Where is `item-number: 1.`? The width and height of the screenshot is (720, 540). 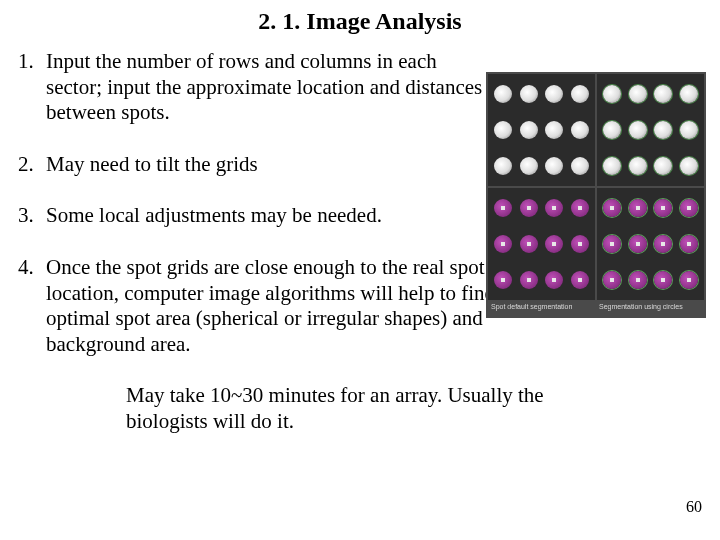
item-number: 1. is located at coordinates (32, 88).